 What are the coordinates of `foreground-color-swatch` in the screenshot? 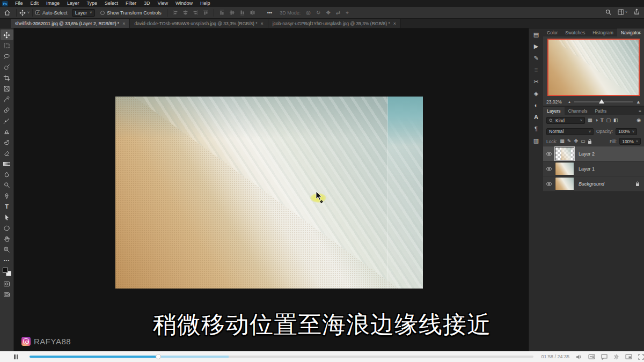 It's located at (5, 270).